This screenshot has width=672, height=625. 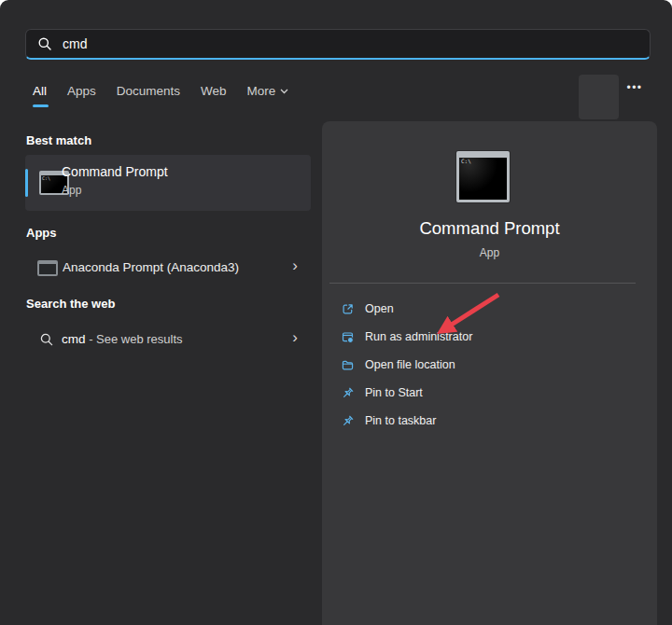 I want to click on action-label: Open file location, so click(x=411, y=365).